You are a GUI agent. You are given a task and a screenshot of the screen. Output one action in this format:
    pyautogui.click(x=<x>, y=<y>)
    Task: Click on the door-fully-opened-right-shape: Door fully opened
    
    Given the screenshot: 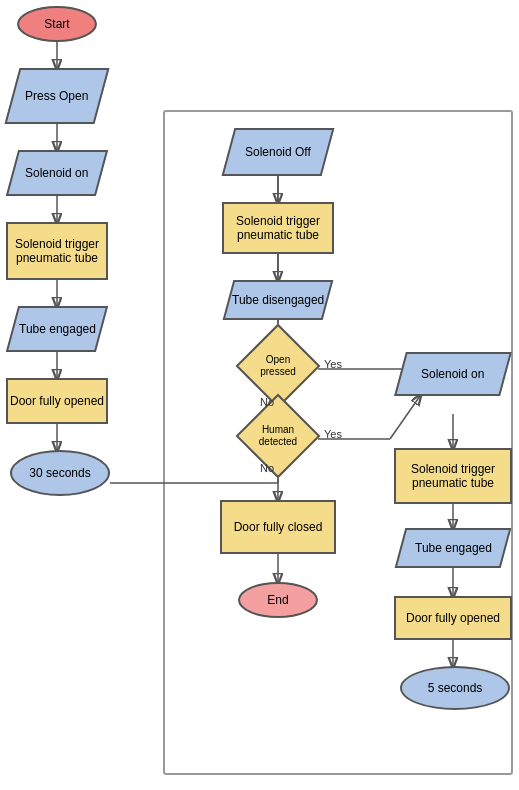 What is the action you would take?
    pyautogui.click(x=453, y=618)
    